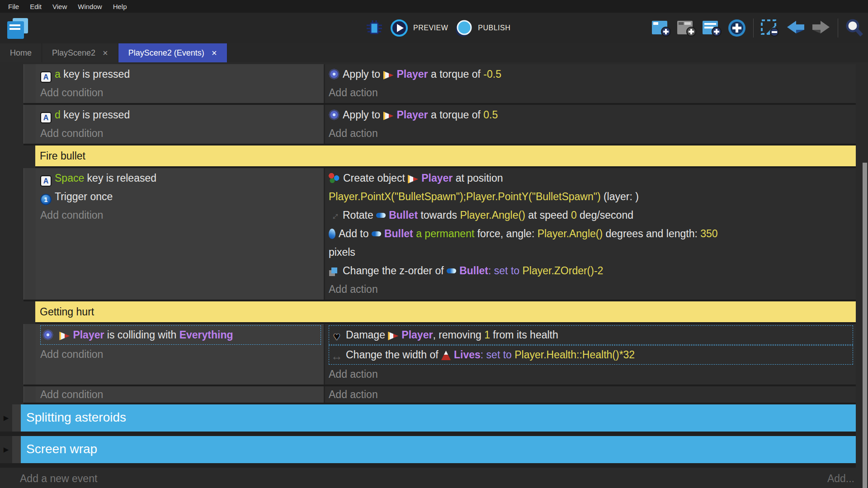  I want to click on text-segment: deg/second, so click(605, 215).